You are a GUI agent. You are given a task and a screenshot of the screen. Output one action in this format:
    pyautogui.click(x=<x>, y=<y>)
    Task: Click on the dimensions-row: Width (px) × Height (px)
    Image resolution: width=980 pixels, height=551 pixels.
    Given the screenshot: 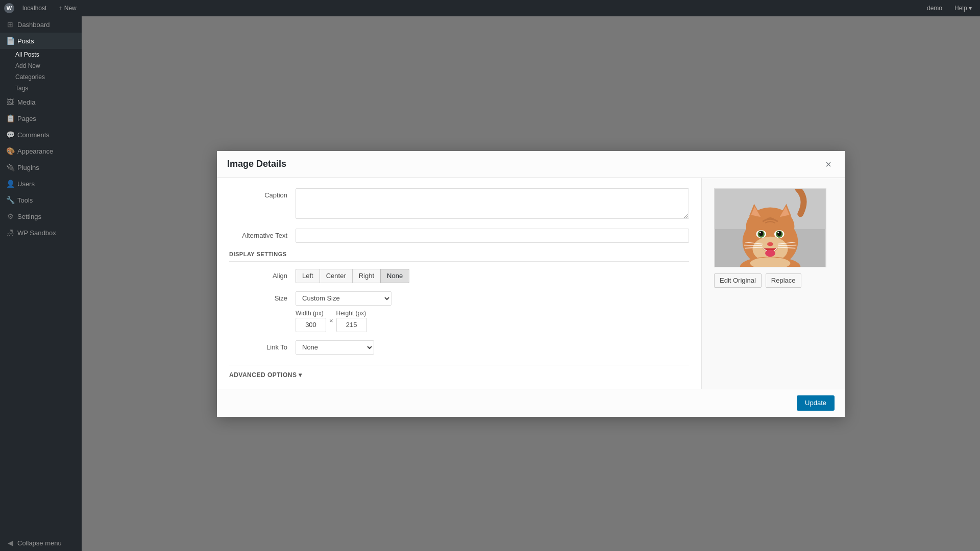 What is the action you would take?
    pyautogui.click(x=492, y=321)
    